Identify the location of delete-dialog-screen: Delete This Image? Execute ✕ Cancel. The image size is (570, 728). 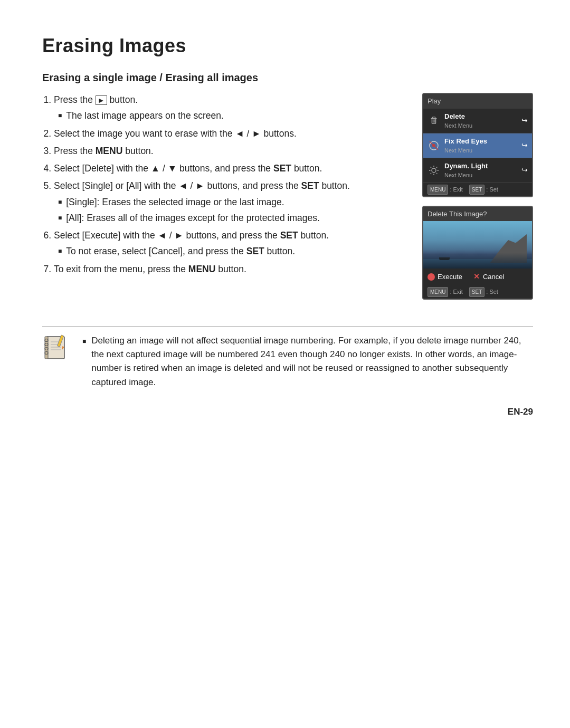
(478, 253).